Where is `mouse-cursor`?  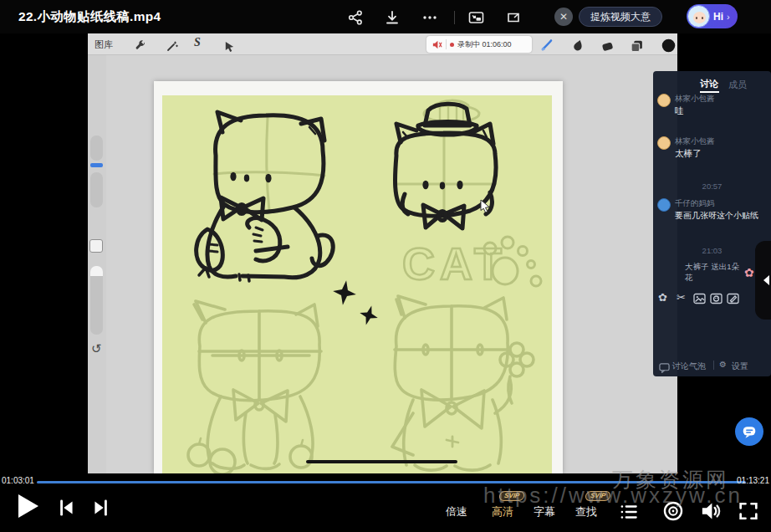 mouse-cursor is located at coordinates (485, 207).